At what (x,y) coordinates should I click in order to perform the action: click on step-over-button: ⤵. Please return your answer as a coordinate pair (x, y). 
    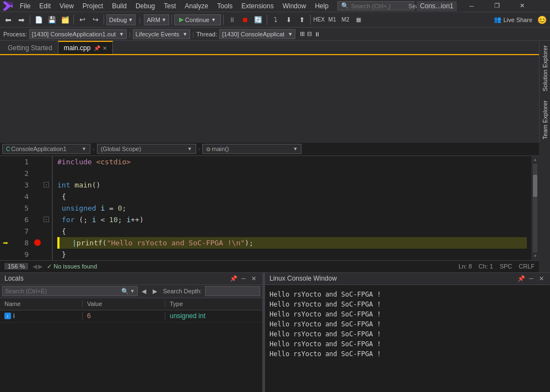
    Looking at the image, I should click on (276, 20).